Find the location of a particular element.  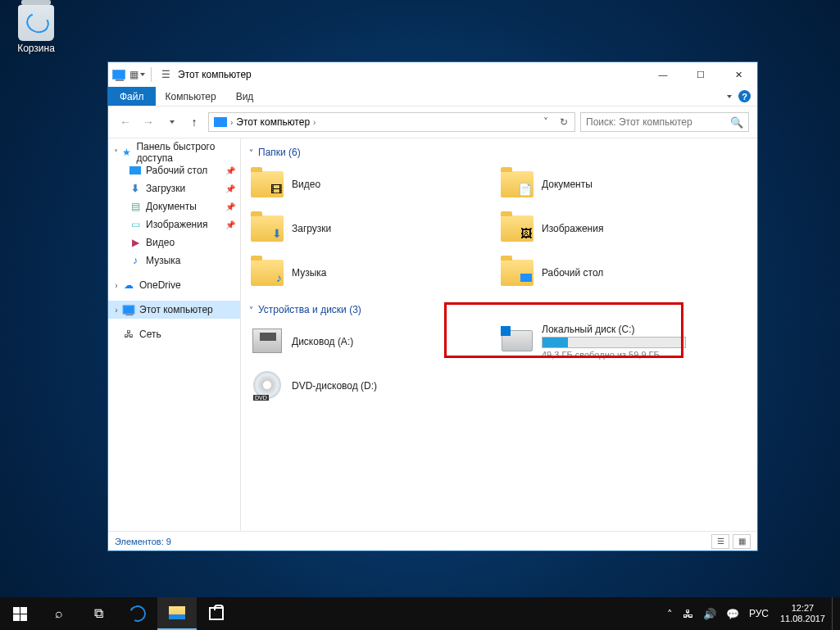

tab-file: Файл is located at coordinates (132, 97).